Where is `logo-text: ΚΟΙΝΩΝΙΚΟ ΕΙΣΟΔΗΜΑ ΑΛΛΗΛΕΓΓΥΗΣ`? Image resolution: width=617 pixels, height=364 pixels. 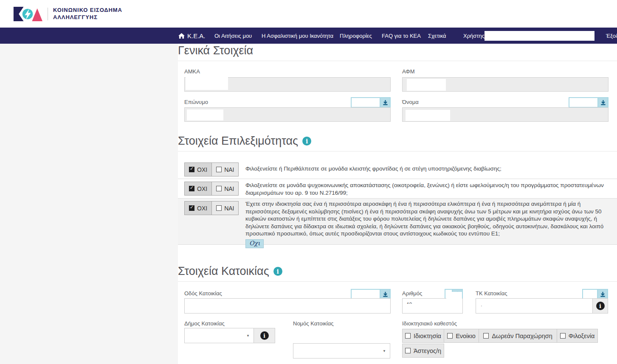
logo-text: ΚΟΙΝΩΝΙΚΟ ΕΙΣΟΔΗΜΑ ΑΛΛΗΛΕΓΓΥΗΣ is located at coordinates (87, 14).